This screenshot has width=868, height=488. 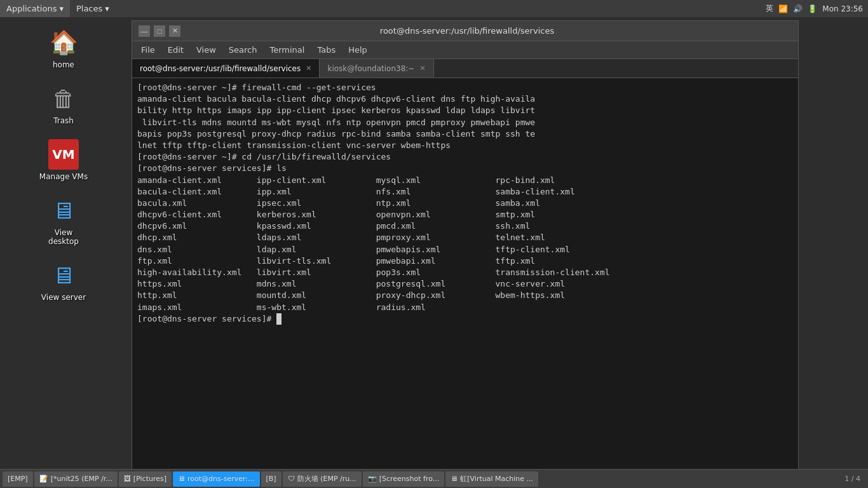 I want to click on taskbar-screenshot: 📷 [Screenshot fro..., so click(x=404, y=479).